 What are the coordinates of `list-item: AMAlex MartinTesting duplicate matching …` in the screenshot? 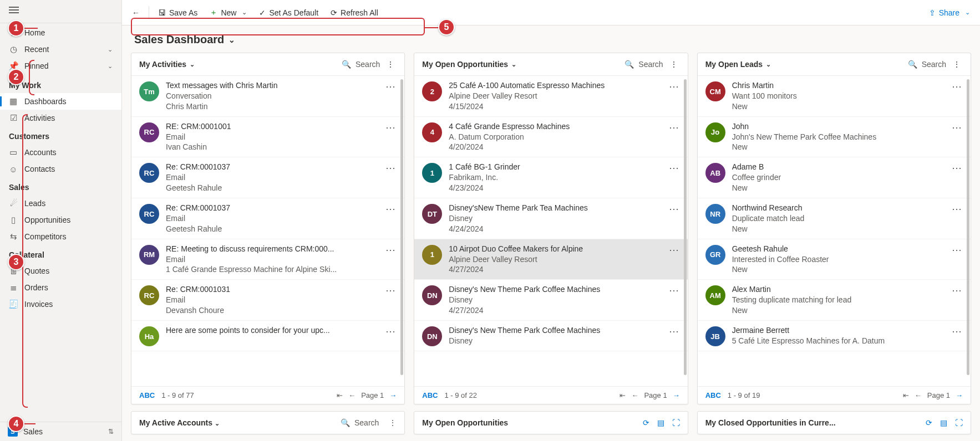 It's located at (834, 300).